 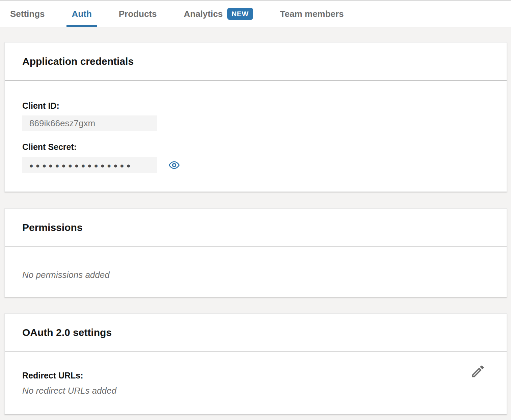 I want to click on application-credentials-title: Application credentials, so click(x=78, y=61).